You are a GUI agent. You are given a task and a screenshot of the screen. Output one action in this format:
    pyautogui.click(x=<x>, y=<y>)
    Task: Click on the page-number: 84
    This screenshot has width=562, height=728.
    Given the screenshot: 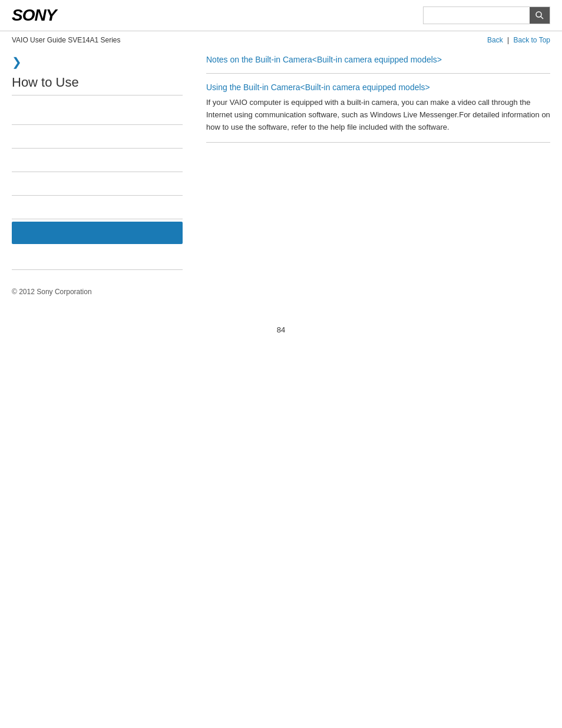 What is the action you would take?
    pyautogui.click(x=281, y=330)
    